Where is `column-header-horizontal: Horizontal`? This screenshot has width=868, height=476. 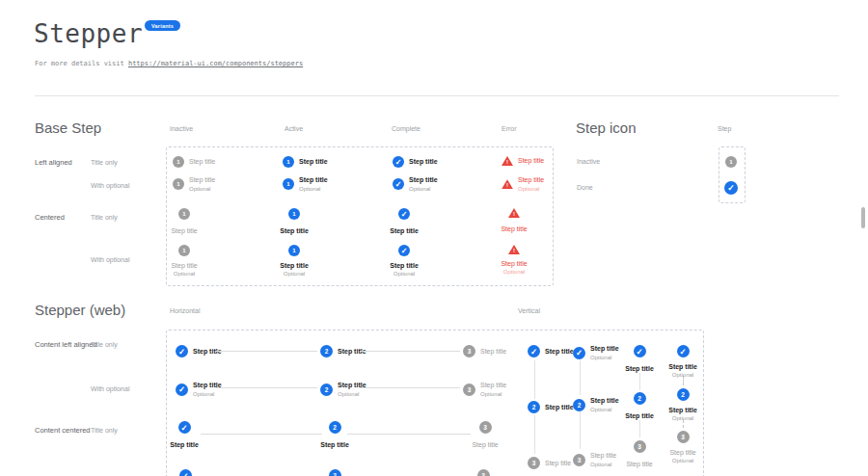 column-header-horizontal: Horizontal is located at coordinates (185, 310).